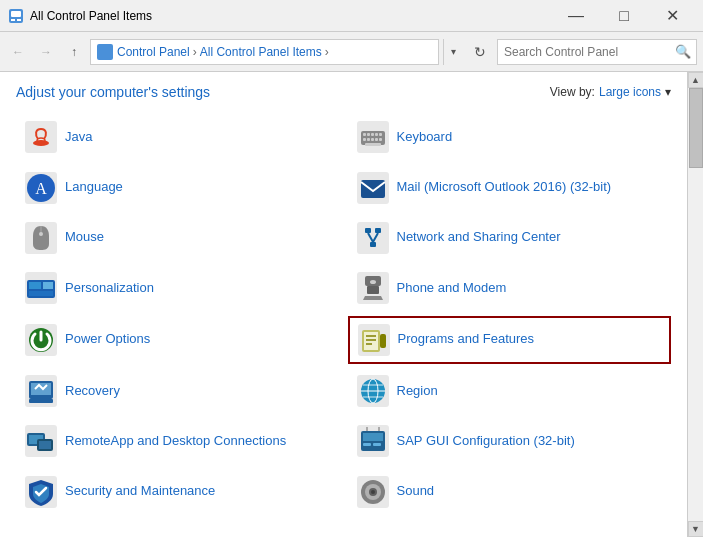 The image size is (703, 537). I want to click on personalization-icon, so click(41, 288).